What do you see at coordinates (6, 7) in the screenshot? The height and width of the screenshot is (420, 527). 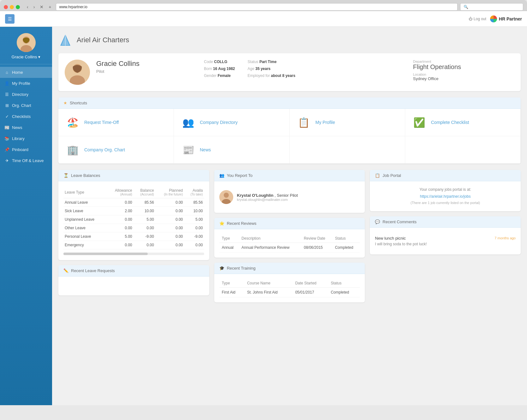 I see `close-button` at bounding box center [6, 7].